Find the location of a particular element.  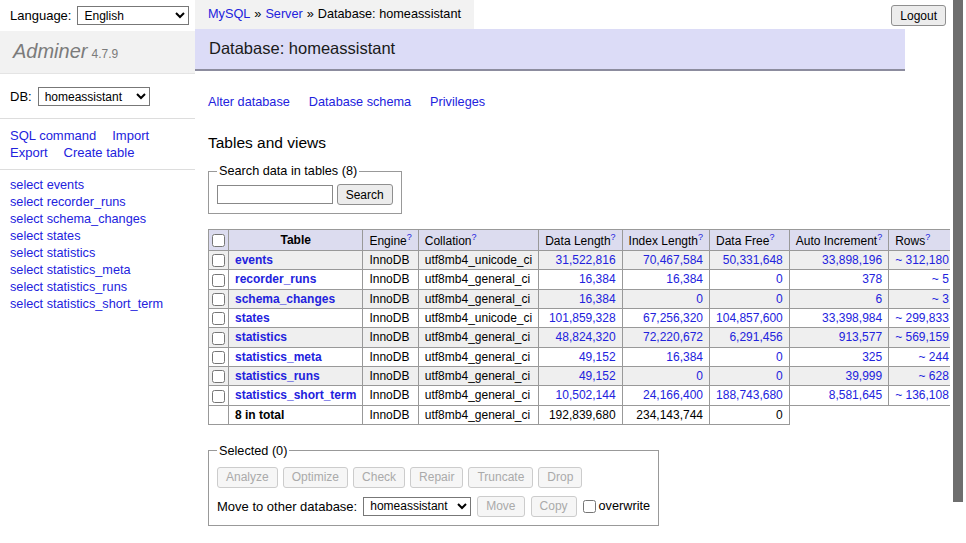

auto-increment-link: 378 is located at coordinates (872, 279).